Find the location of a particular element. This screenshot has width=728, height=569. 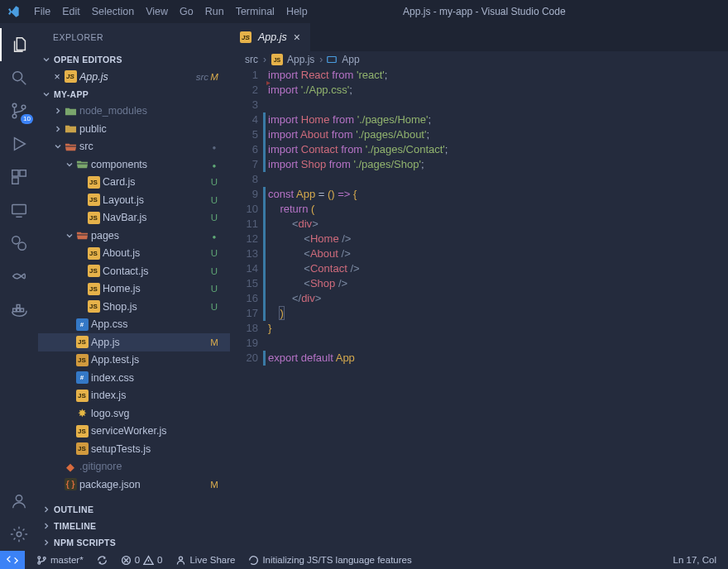

search-icon is located at coordinates (19, 78).